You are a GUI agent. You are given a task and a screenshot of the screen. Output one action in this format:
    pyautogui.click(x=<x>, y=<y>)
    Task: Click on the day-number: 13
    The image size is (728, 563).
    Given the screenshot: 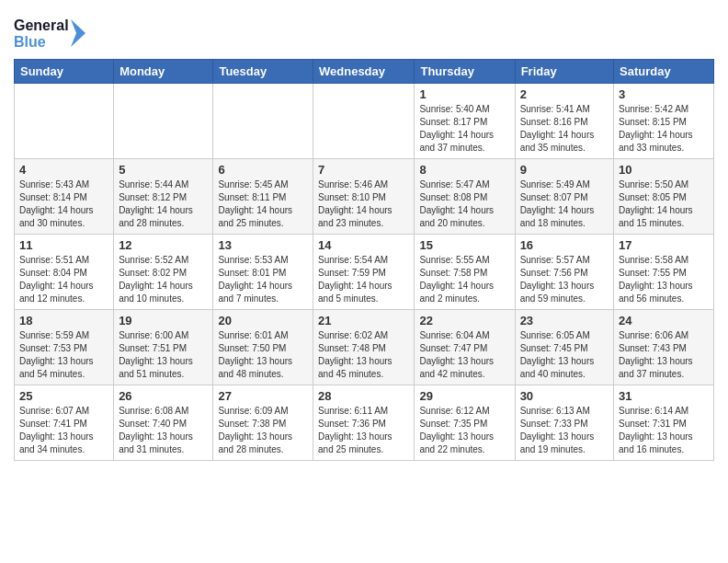 What is the action you would take?
    pyautogui.click(x=263, y=245)
    